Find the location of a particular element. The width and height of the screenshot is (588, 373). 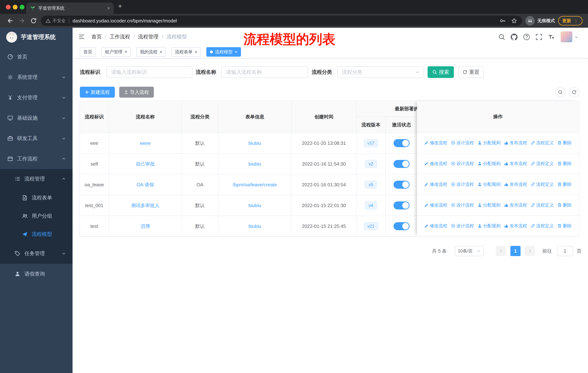

create-process-button: 新建流程 is located at coordinates (97, 92).